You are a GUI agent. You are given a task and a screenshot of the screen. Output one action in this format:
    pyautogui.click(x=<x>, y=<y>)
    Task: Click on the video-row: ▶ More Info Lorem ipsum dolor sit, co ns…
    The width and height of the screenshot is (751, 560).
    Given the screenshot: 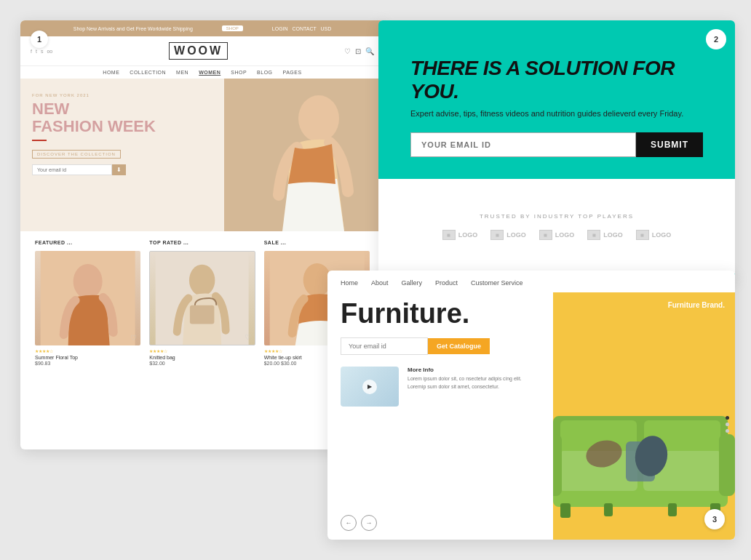 What is the action you would take?
    pyautogui.click(x=440, y=387)
    